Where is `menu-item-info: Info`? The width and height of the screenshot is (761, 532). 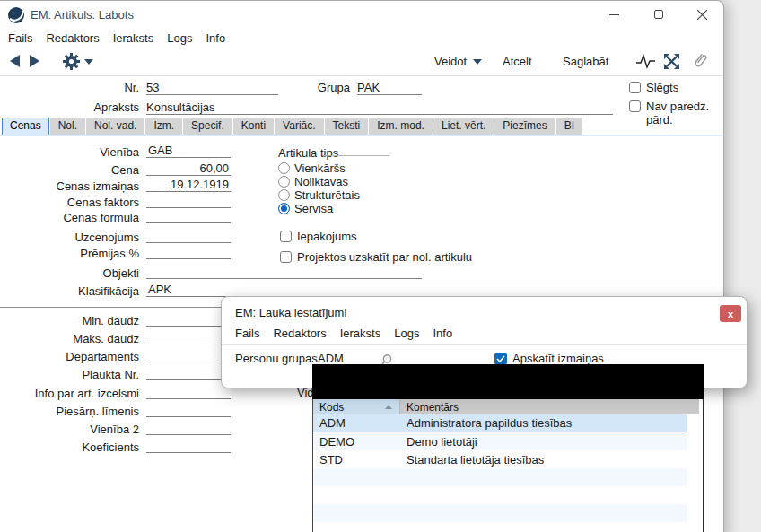 menu-item-info: Info is located at coordinates (215, 38).